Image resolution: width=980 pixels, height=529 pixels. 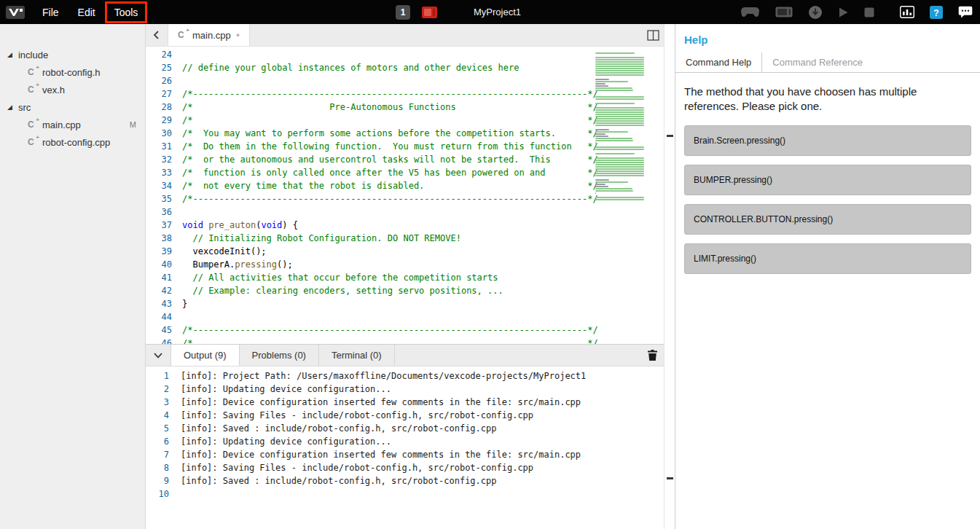 I want to click on line-text: // All activities that occur before the …, so click(x=340, y=278).